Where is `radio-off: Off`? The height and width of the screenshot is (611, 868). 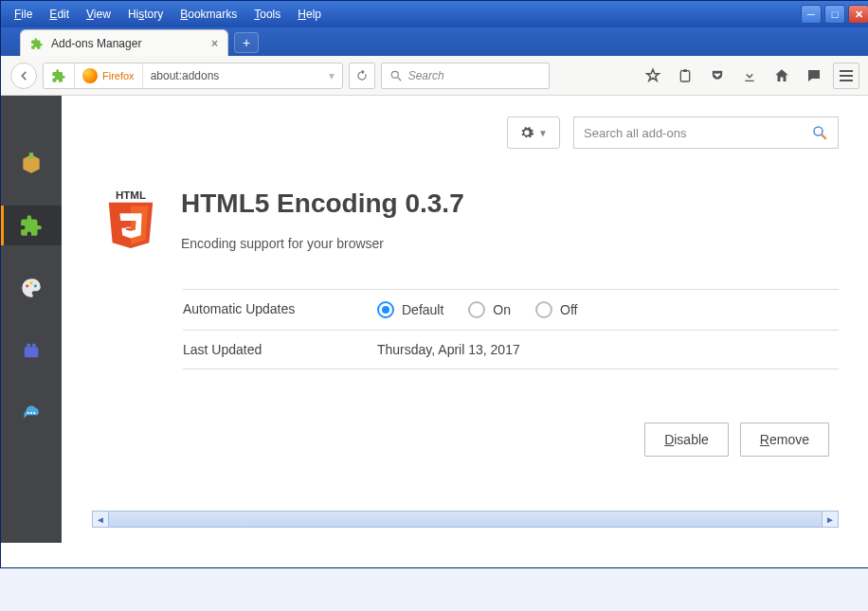
radio-off: Off is located at coordinates (556, 310).